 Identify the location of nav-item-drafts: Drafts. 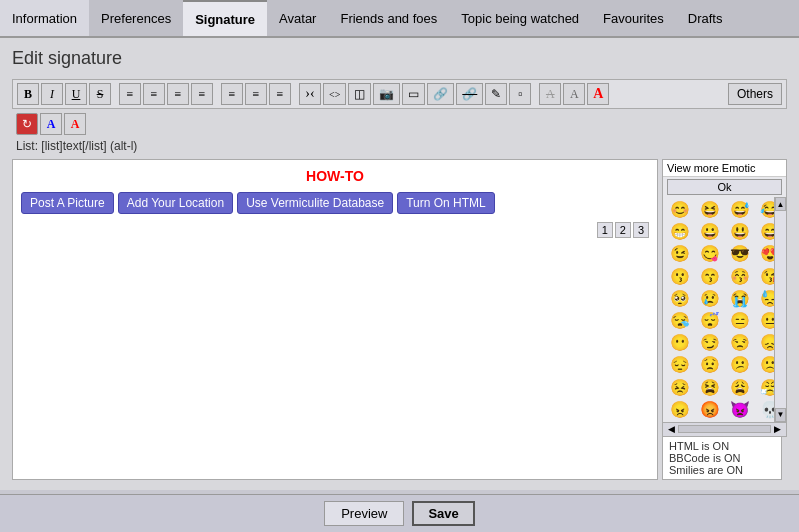
(706, 18).